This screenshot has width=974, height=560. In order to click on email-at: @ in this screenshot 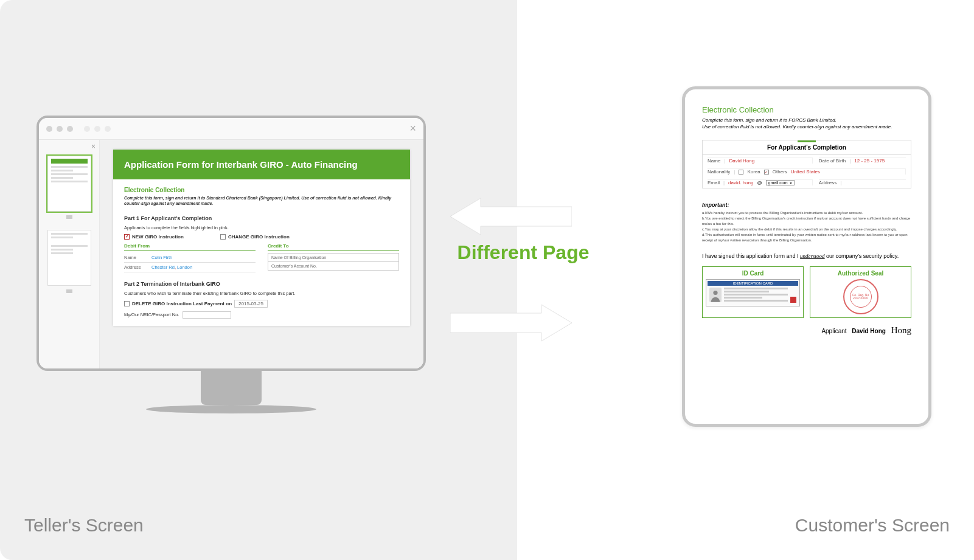, I will do `click(759, 182)`.